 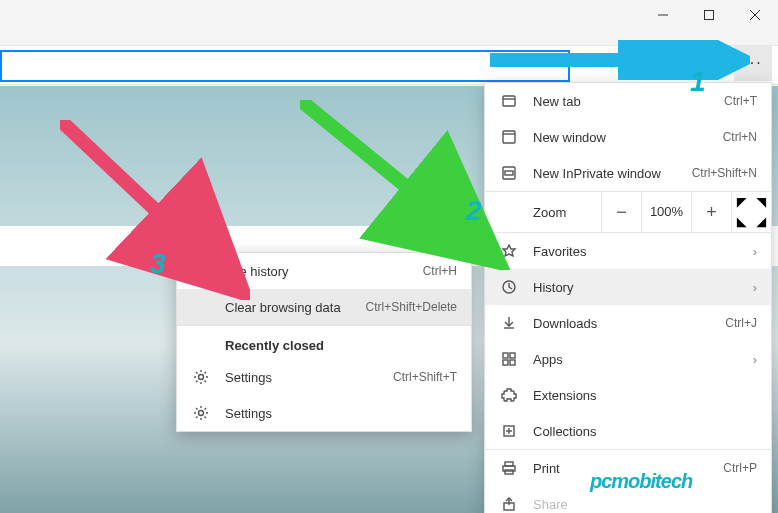 I want to click on menu-share: Share, so click(x=628, y=500).